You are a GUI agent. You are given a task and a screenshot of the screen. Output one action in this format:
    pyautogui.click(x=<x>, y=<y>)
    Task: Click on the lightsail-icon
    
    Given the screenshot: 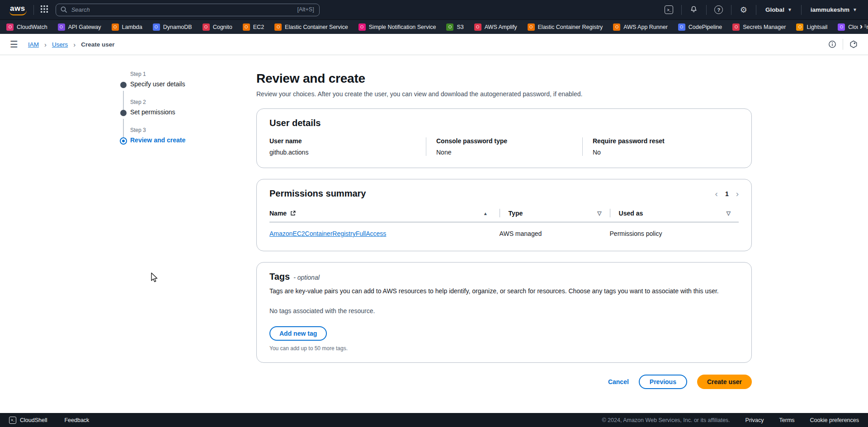 What is the action you would take?
    pyautogui.click(x=800, y=27)
    